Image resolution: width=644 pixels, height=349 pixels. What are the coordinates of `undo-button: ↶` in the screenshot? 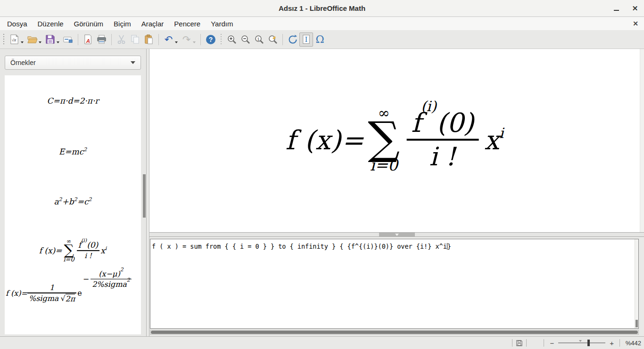 It's located at (169, 40).